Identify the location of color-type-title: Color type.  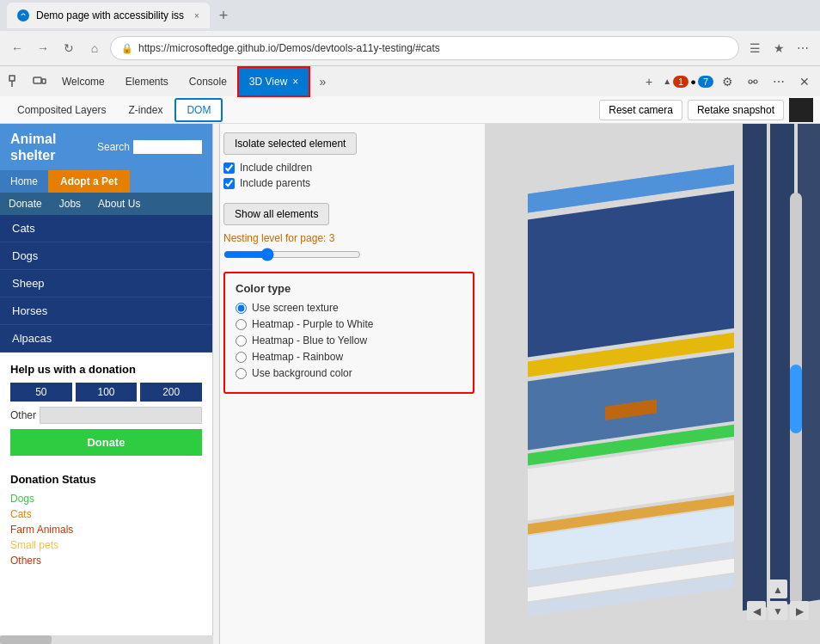
(349, 289).